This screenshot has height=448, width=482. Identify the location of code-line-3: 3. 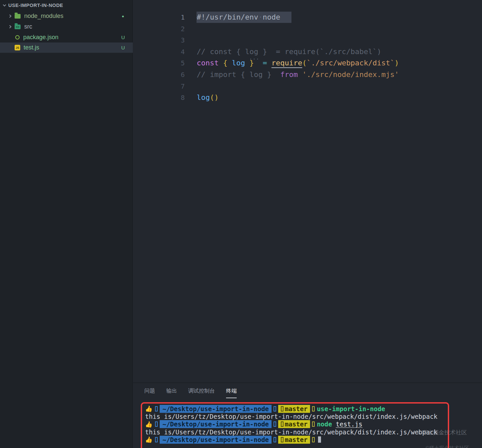
(307, 29).